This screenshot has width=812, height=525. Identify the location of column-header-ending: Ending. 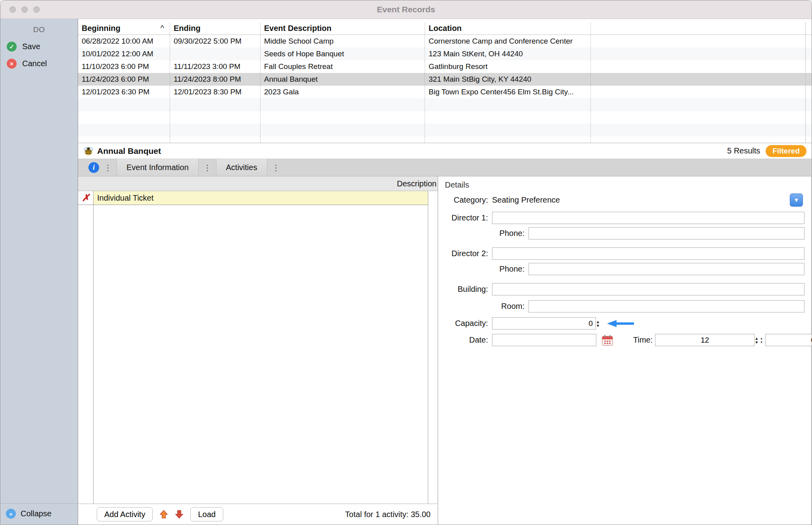
(215, 29).